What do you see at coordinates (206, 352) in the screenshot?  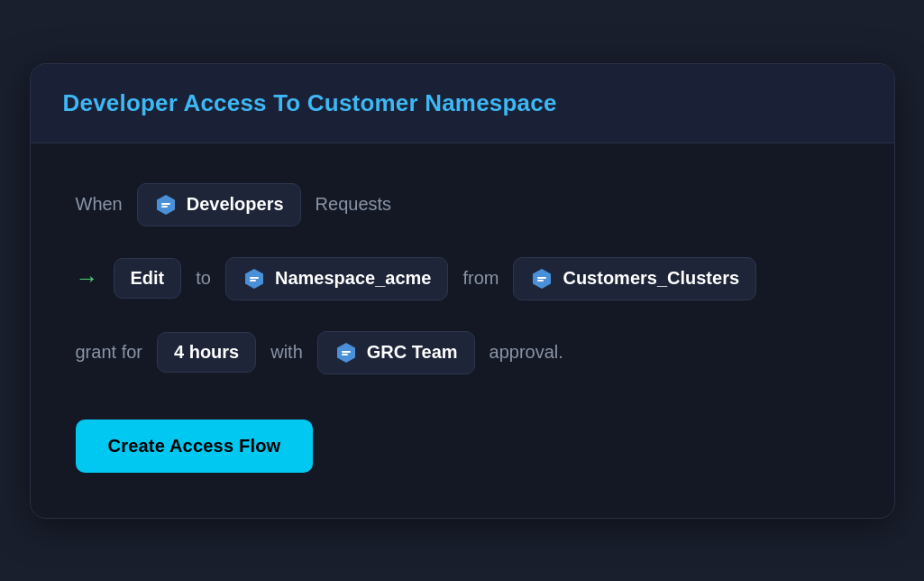 I see `hours-label: 4 hours` at bounding box center [206, 352].